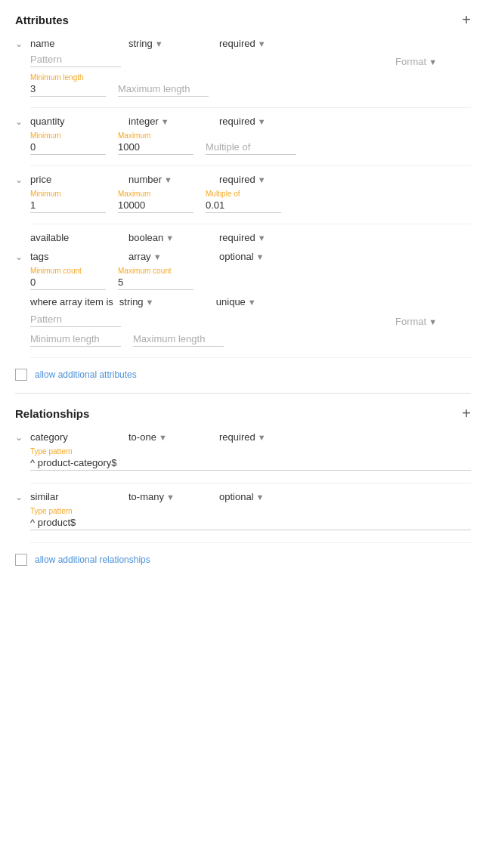 Image resolution: width=486 pixels, height=868 pixels. Describe the element at coordinates (68, 283) in the screenshot. I see `attribute-tags-min-count-value: 0` at that location.